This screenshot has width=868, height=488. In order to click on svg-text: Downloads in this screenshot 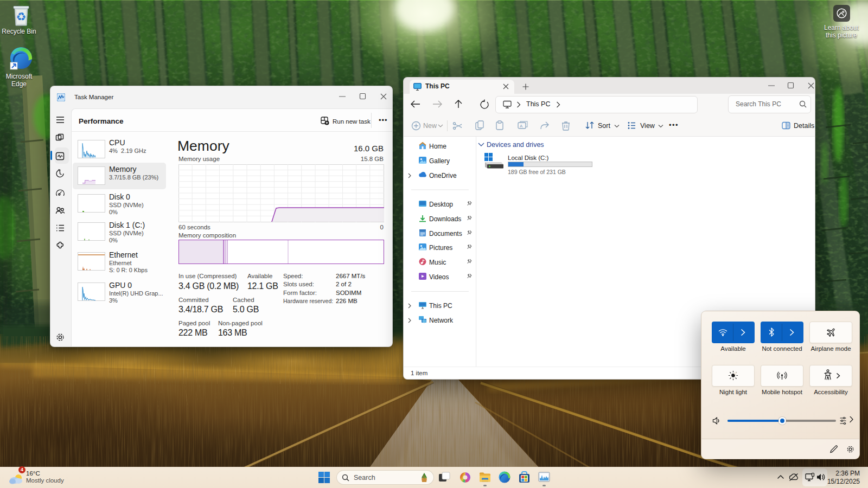, I will do `click(445, 219)`.